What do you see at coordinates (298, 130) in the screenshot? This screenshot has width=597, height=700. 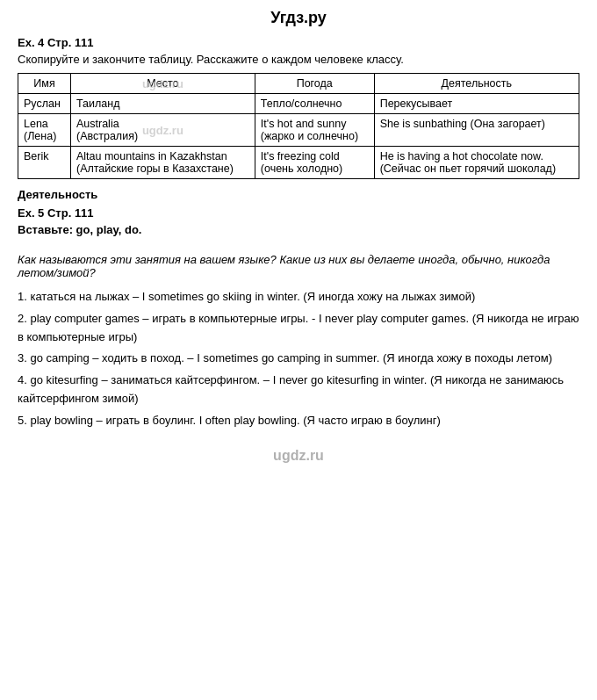 I see `table-row: Lena(Лена) Australia(Австралия) ugdz.ru …` at bounding box center [298, 130].